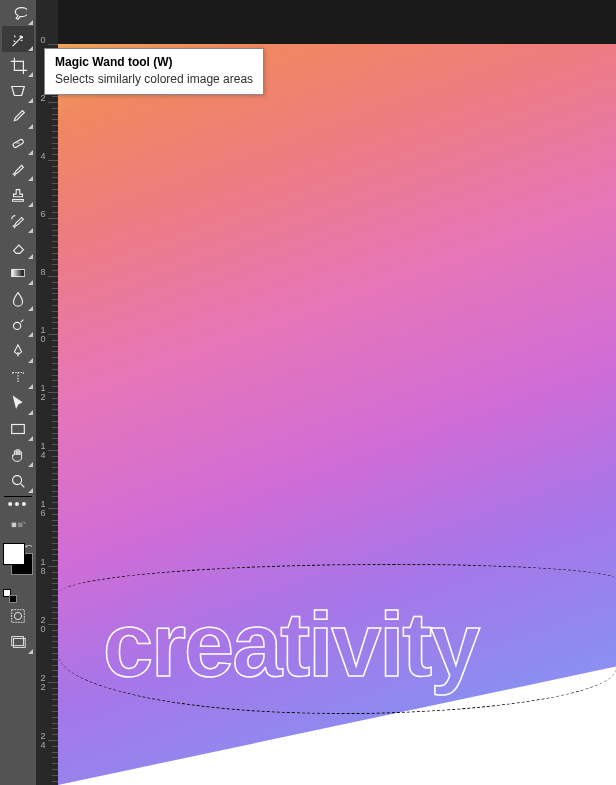 Image resolution: width=616 pixels, height=785 pixels. I want to click on ruler-label: 4, so click(43, 156).